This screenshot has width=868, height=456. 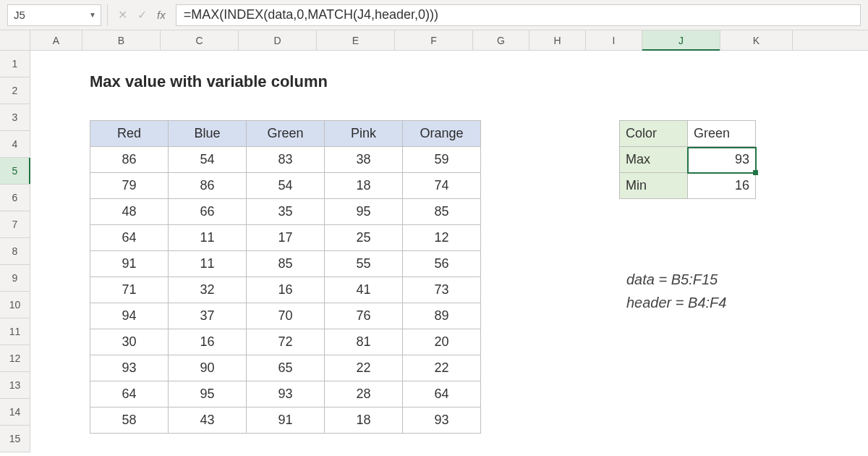 What do you see at coordinates (161, 14) in the screenshot?
I see `fx-icon: fx` at bounding box center [161, 14].